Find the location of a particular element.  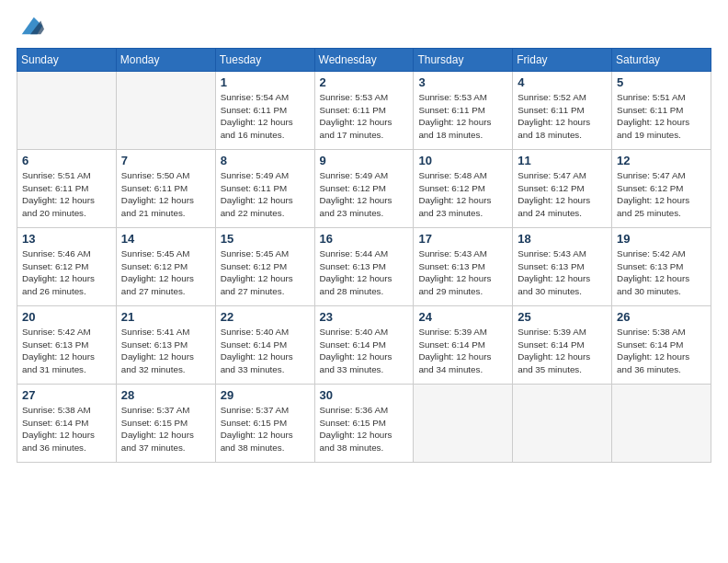

calendar-cell: 9Sunrise: 5:49 AM Sunset: 6:12 PM Daylig… is located at coordinates (364, 190).